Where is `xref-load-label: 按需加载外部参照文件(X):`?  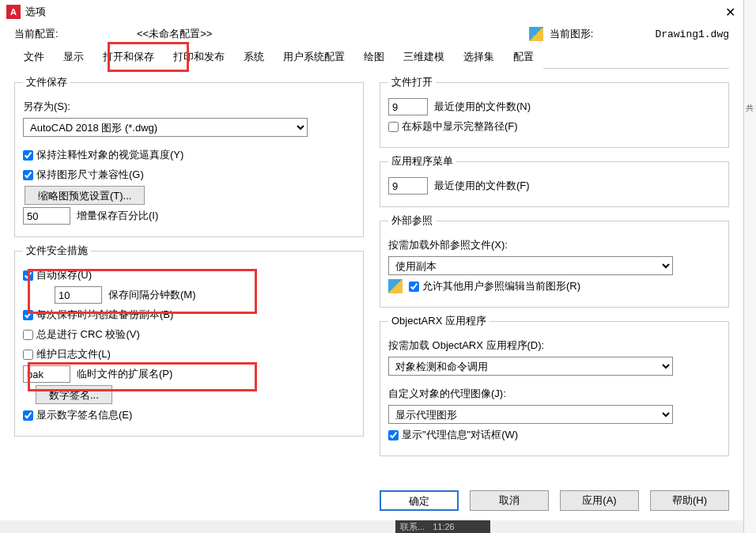 xref-load-label: 按需加载外部参照文件(X): is located at coordinates (448, 245).